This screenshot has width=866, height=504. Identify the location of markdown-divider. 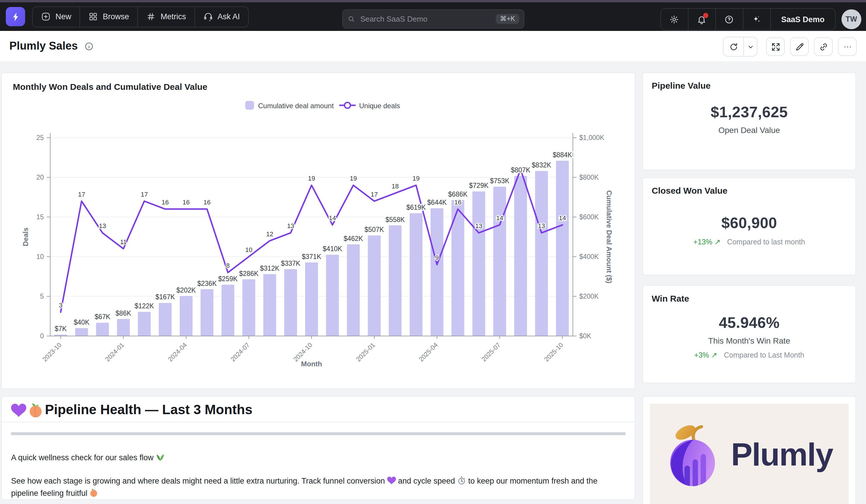
(318, 434).